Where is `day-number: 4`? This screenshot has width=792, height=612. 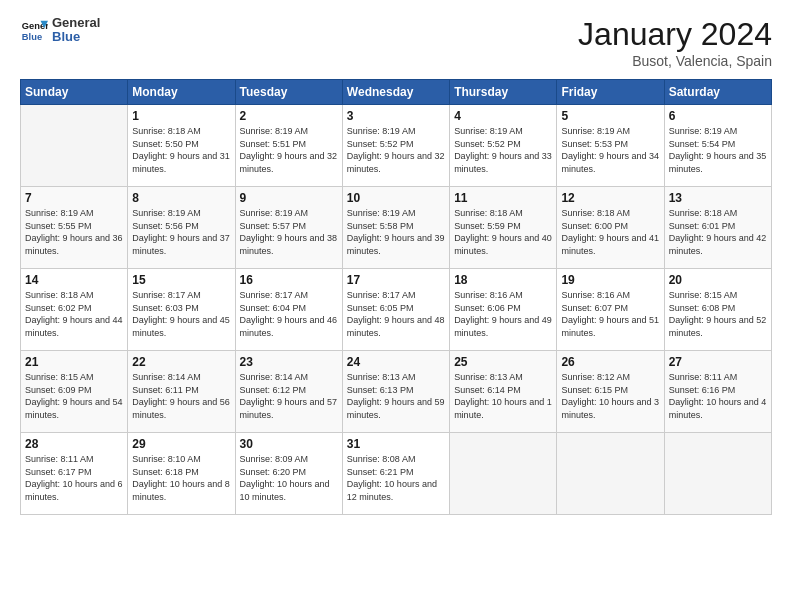 day-number: 4 is located at coordinates (503, 116).